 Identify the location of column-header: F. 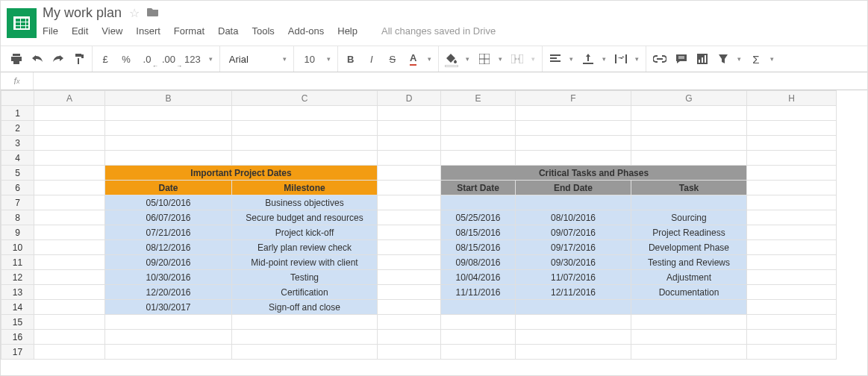
(573, 98).